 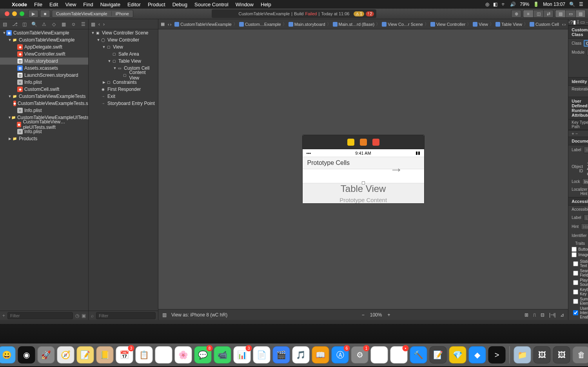 What do you see at coordinates (513, 4) in the screenshot?
I see `volume-icon: 🔊` at bounding box center [513, 4].